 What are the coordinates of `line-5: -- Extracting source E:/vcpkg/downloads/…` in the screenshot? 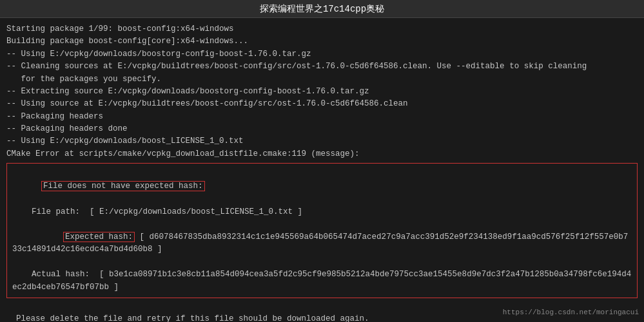 It's located at (322, 91).